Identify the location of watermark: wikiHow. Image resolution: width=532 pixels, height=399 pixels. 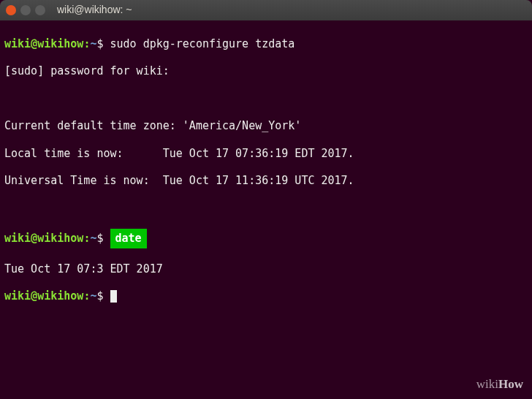
(500, 384).